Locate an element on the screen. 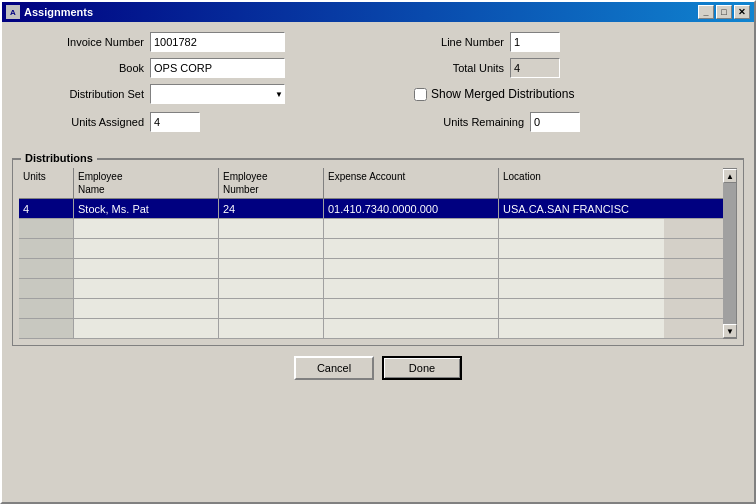  form-row-4: Units Assigned Units Remaining is located at coordinates (378, 122).